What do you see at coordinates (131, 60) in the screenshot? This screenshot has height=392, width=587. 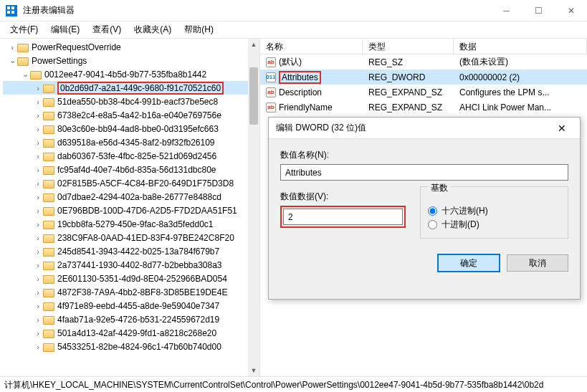 I see `tree-node: ⌄PowerSettings` at bounding box center [131, 60].